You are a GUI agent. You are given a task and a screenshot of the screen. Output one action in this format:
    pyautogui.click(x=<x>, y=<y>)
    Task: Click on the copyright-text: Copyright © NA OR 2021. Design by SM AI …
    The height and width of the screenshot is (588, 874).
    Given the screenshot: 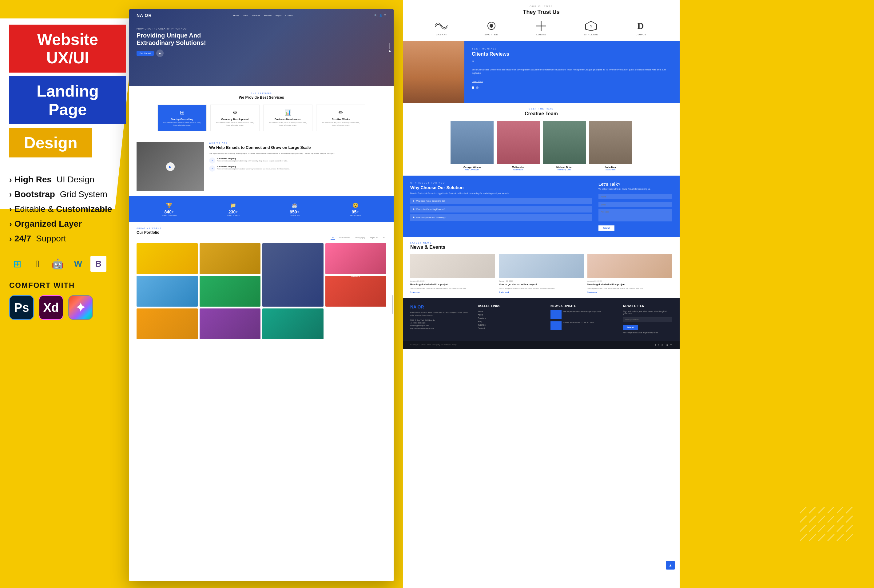 What is the action you would take?
    pyautogui.click(x=433, y=345)
    